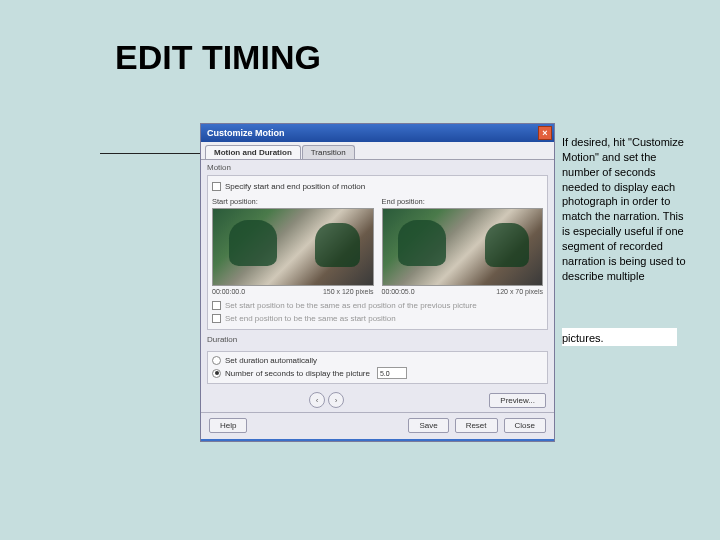 This screenshot has width=720, height=540. What do you see at coordinates (310, 318) in the screenshot?
I see `end-same-label: Set end position to be the same as start…` at bounding box center [310, 318].